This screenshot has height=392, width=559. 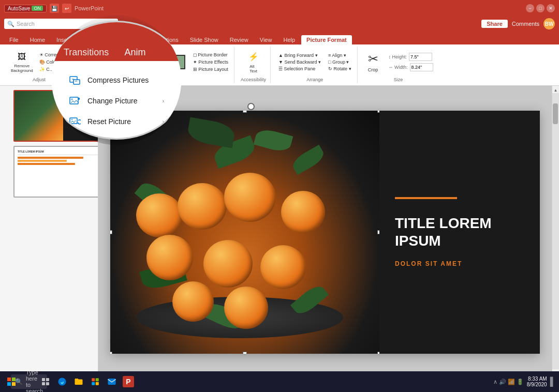 I want to click on reset-picture-label: Reset Picture, so click(x=109, y=122).